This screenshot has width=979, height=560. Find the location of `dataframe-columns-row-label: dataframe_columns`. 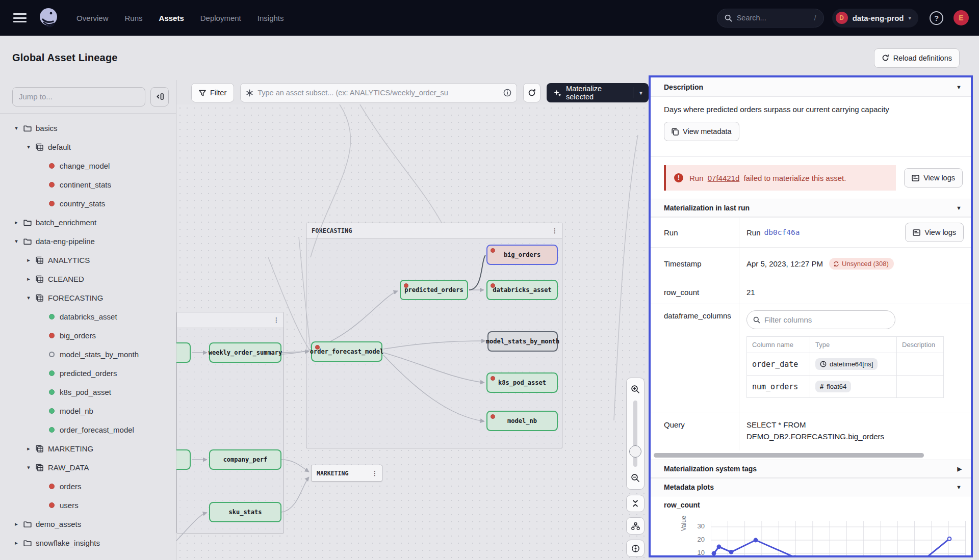

dataframe-columns-row-label: dataframe_columns is located at coordinates (695, 359).